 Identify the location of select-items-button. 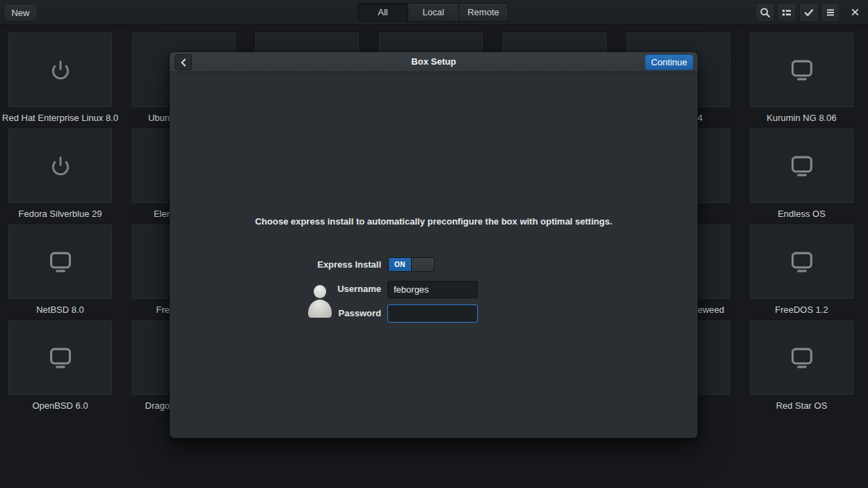
(809, 13).